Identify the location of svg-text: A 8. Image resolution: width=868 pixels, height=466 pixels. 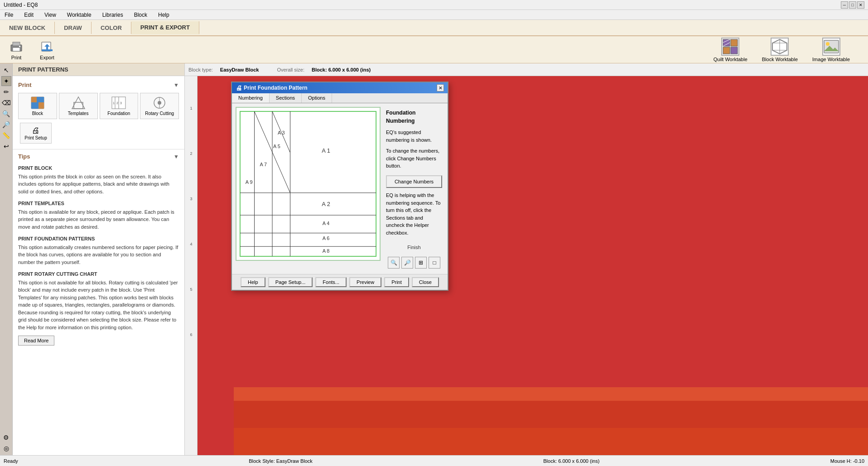
(326, 251).